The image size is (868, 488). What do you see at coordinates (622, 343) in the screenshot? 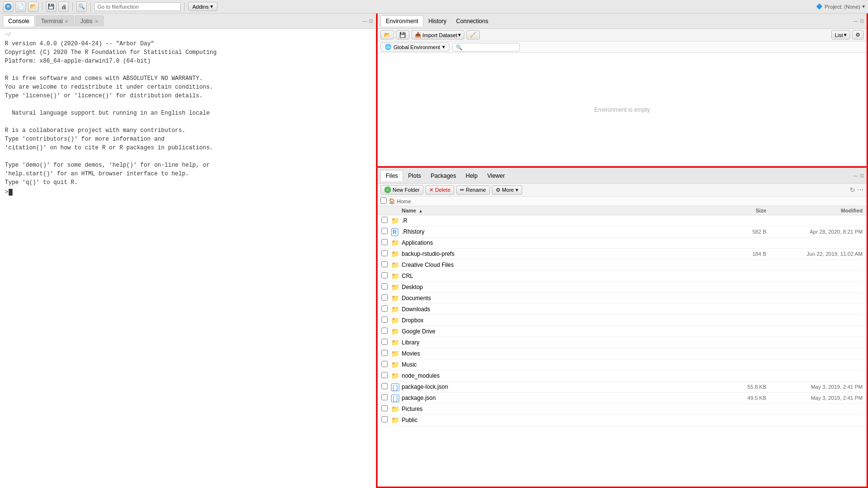
I see `table-row: 📁 Library` at bounding box center [622, 343].